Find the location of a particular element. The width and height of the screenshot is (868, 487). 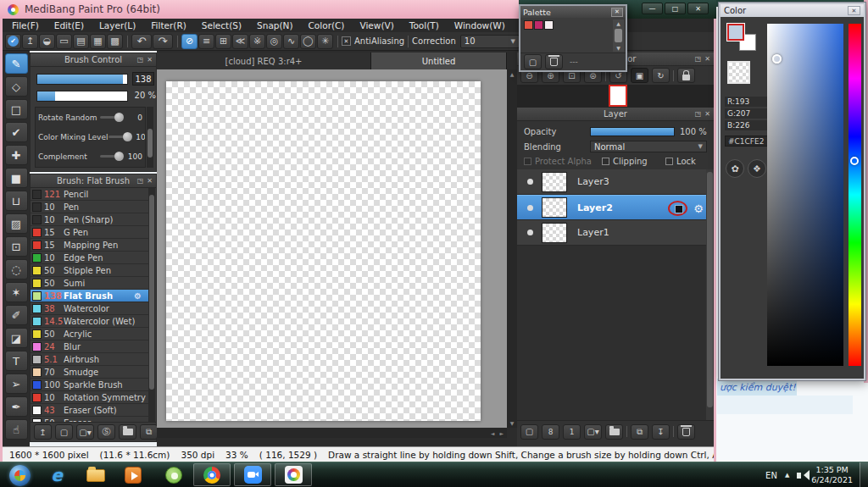

volume-icon is located at coordinates (798, 476).